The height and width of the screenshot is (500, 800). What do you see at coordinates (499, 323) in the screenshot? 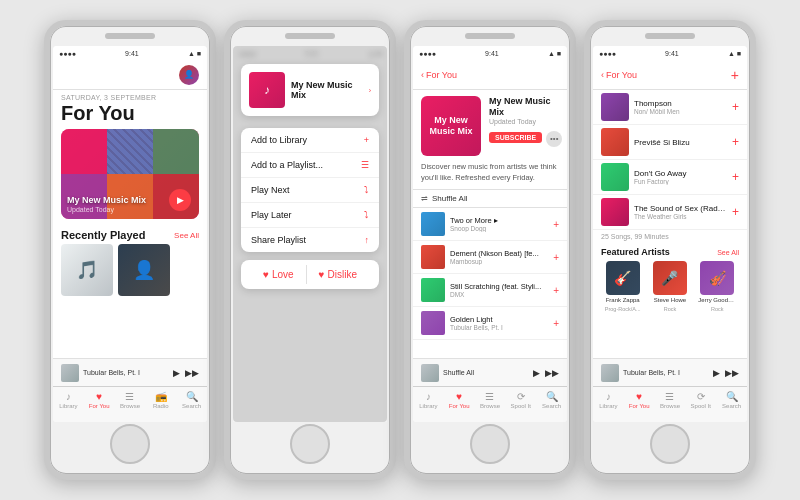
I see `track-info-4: Golden Light Tubular Bells, Pt. I` at bounding box center [499, 323].